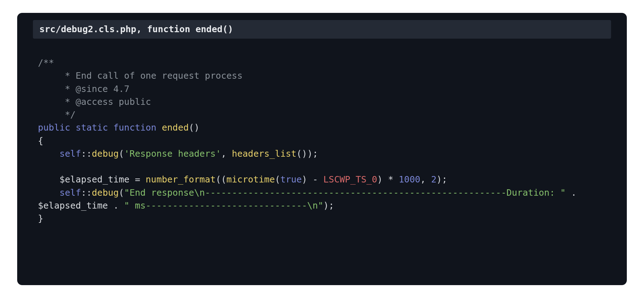 The width and height of the screenshot is (644, 298). What do you see at coordinates (391, 180) in the screenshot?
I see `times: *` at bounding box center [391, 180].